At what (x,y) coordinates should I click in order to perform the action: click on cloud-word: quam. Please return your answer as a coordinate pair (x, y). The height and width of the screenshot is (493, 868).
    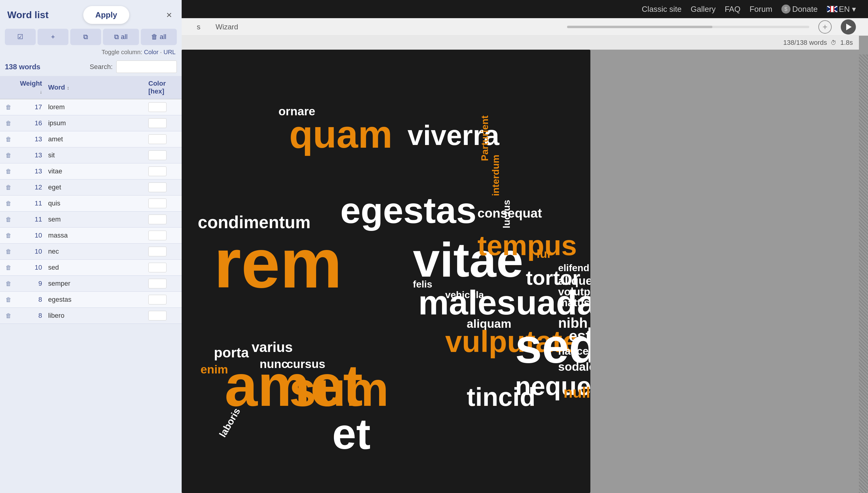
    Looking at the image, I should click on (341, 134).